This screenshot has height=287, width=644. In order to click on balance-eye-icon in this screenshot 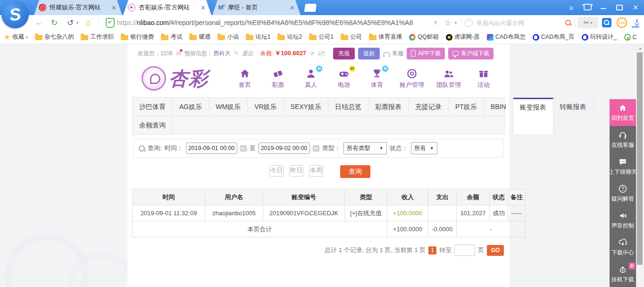, I will do `click(322, 54)`.